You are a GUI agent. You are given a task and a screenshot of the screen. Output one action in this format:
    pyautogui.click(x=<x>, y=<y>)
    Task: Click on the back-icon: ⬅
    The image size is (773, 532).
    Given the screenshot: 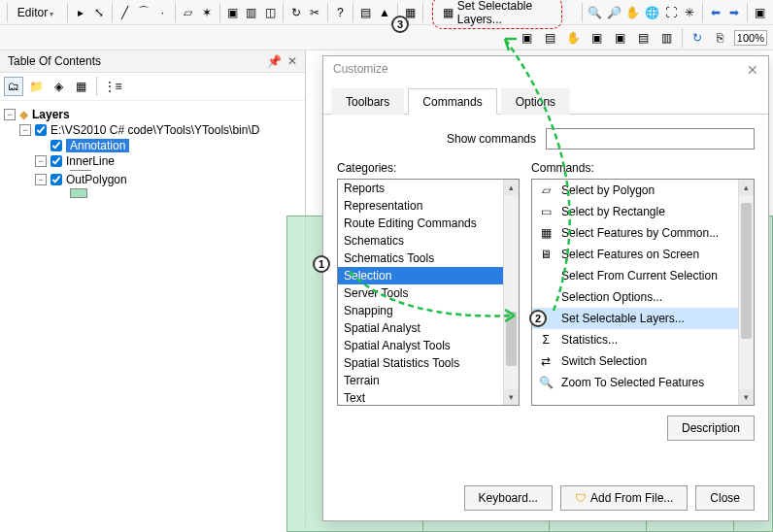 What is the action you would take?
    pyautogui.click(x=715, y=13)
    